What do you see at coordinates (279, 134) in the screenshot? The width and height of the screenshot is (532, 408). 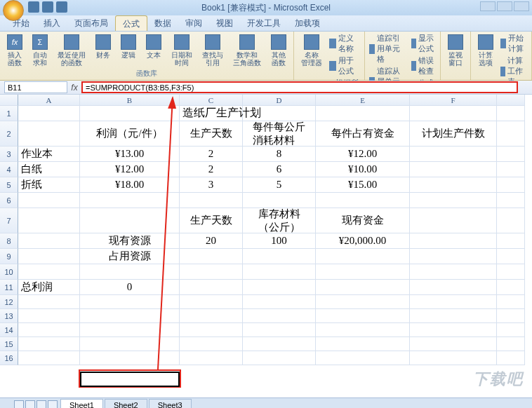 I see `cell: 每件每公斤 消耗材料` at bounding box center [279, 134].